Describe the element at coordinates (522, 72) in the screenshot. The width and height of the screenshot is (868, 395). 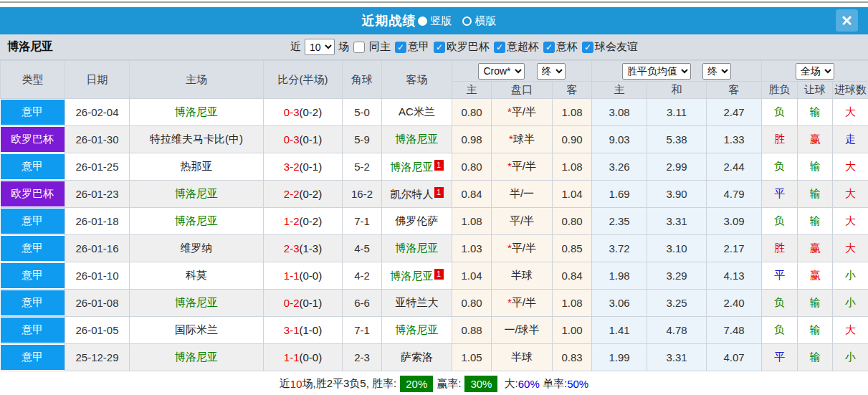
I see `asian-odds-select-group: Crow* 终` at that location.